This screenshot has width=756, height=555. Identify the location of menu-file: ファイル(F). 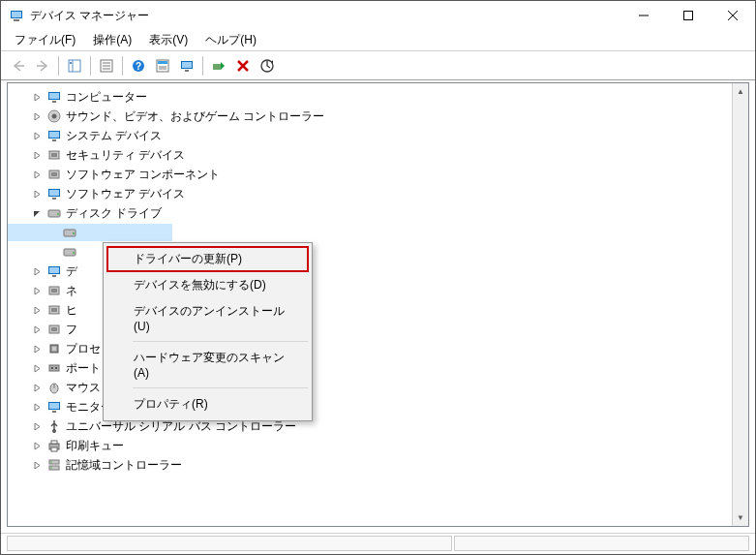
(45, 41).